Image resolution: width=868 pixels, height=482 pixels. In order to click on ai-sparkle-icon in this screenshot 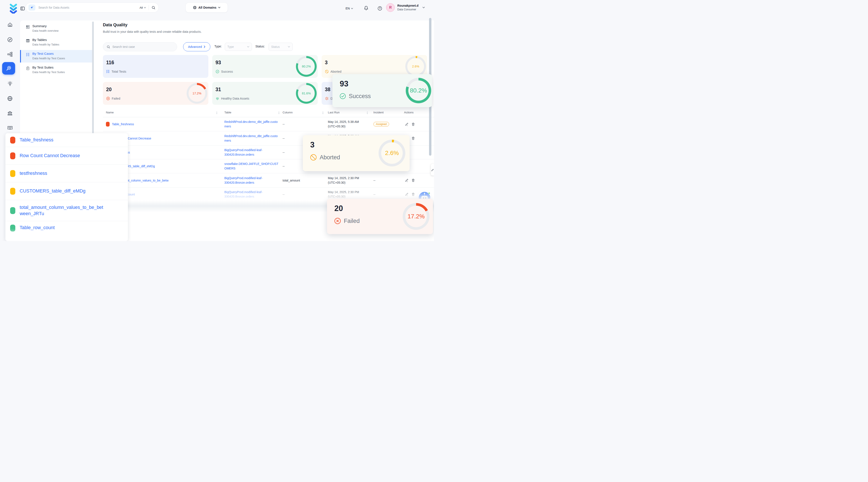, I will do `click(32, 7)`.